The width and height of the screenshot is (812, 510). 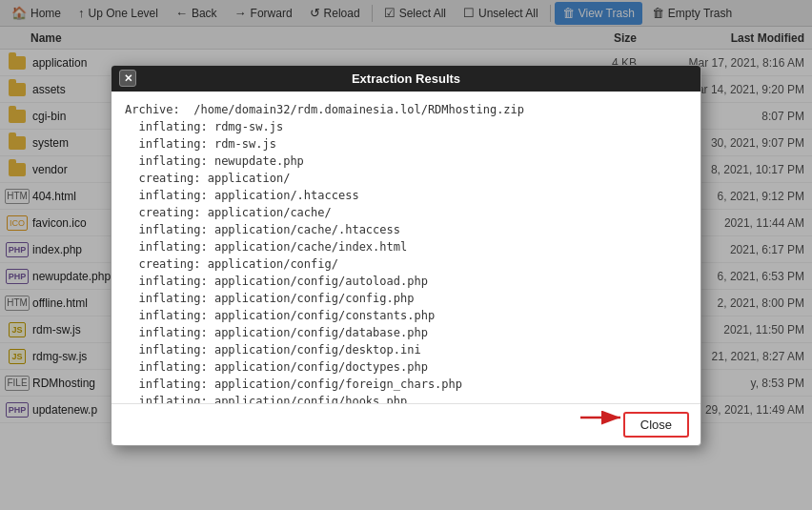 I want to click on close-button: Close, so click(x=656, y=425).